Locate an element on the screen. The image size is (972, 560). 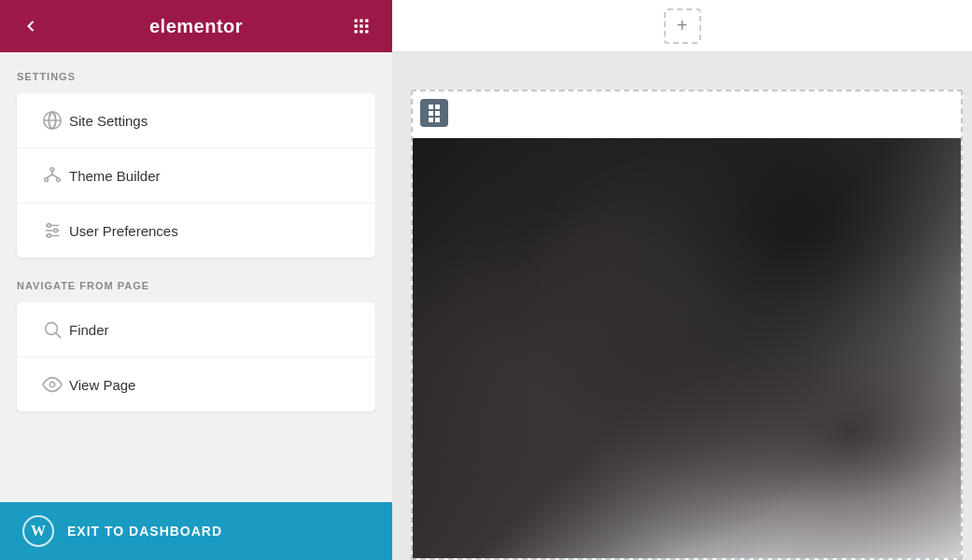
add-icon: + is located at coordinates (683, 26).